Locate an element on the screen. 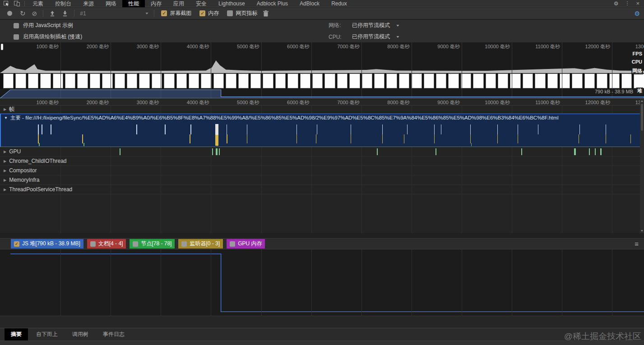 This screenshot has width=644, height=345. disable-js-samples-checkbox is located at coordinates (16, 26).